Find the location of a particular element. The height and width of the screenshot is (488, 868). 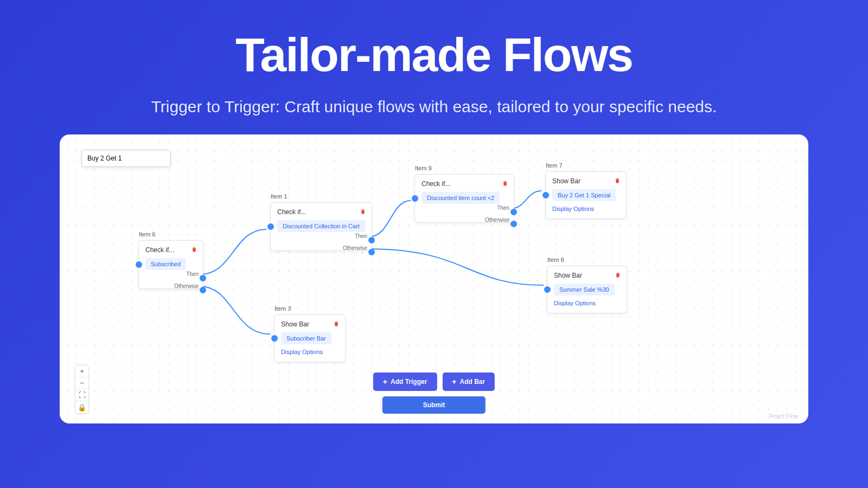

bottom-buttons: +Add Trigger +Add Bar Submit is located at coordinates (434, 393).